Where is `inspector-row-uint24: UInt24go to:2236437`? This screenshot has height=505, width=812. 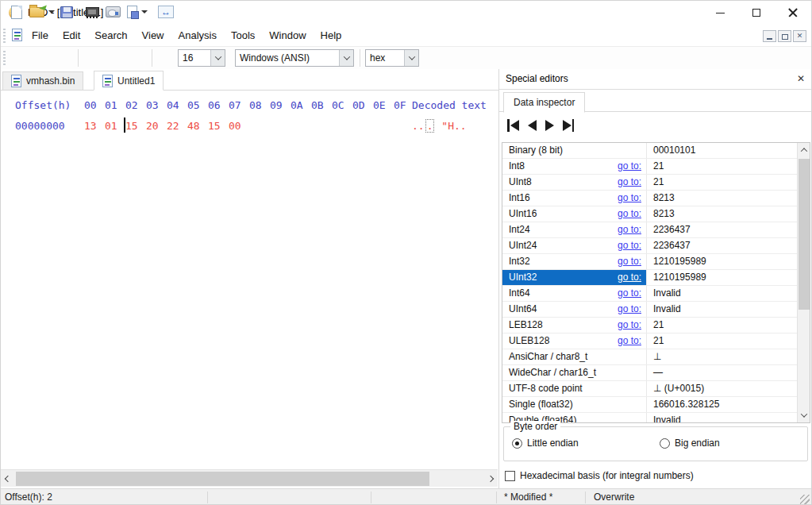 inspector-row-uint24: UInt24go to:2236437 is located at coordinates (656, 246).